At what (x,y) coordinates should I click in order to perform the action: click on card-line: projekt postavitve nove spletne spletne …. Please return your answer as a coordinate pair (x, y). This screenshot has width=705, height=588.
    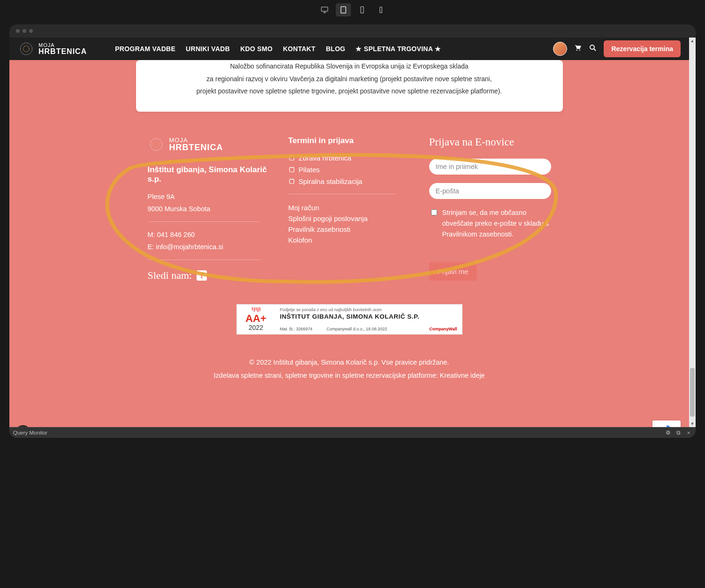
    Looking at the image, I should click on (349, 91).